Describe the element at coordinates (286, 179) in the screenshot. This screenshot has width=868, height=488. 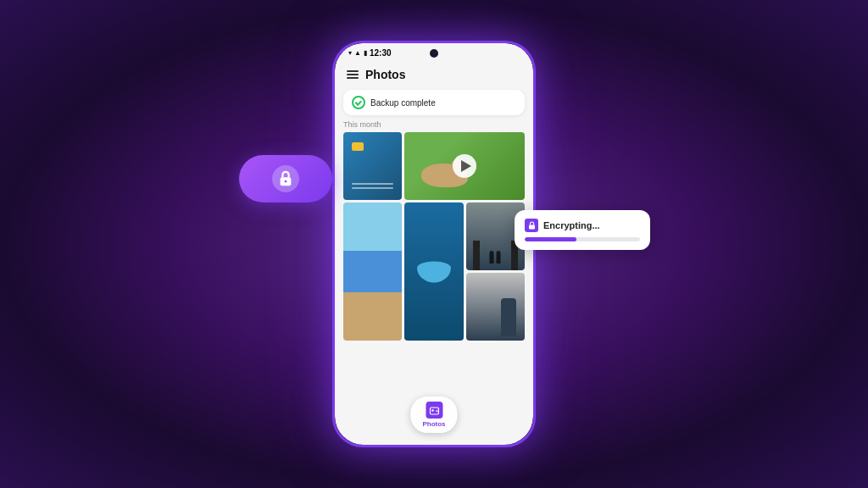
I see `lock-bubble` at that location.